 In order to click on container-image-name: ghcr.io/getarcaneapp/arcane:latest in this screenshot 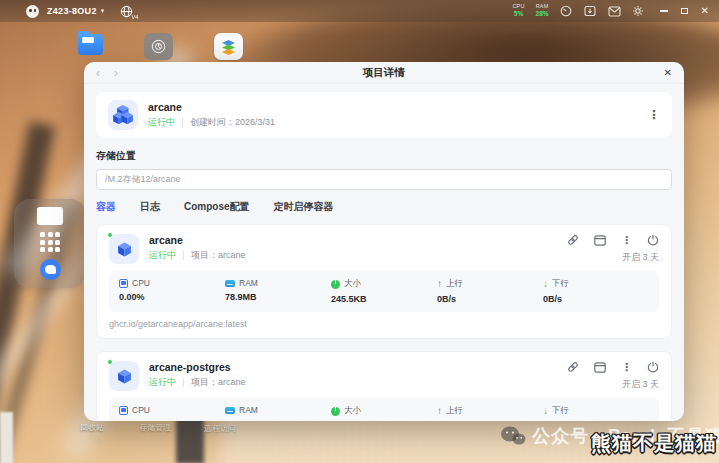, I will do `click(384, 324)`.